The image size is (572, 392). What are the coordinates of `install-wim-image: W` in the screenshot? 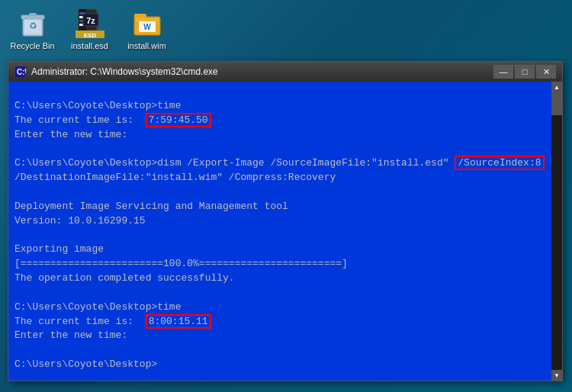 It's located at (147, 23).